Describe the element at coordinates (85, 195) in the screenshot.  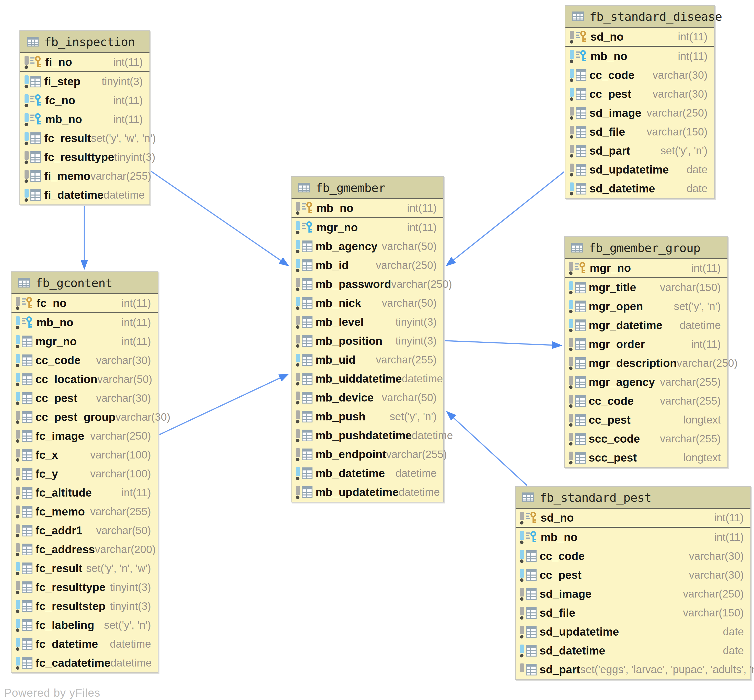
I see `column-row-fi_datetime: fi_datetimedatetime` at that location.